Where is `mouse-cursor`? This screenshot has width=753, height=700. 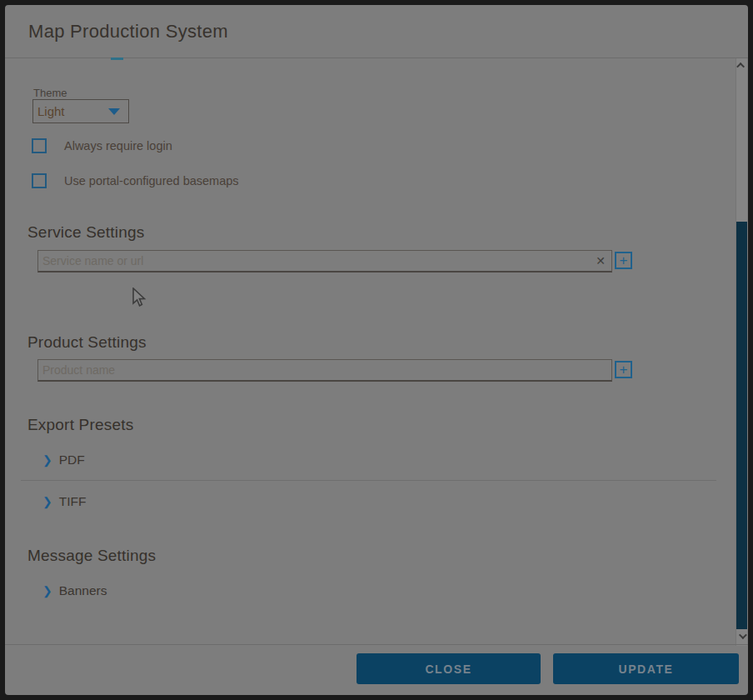 mouse-cursor is located at coordinates (140, 300).